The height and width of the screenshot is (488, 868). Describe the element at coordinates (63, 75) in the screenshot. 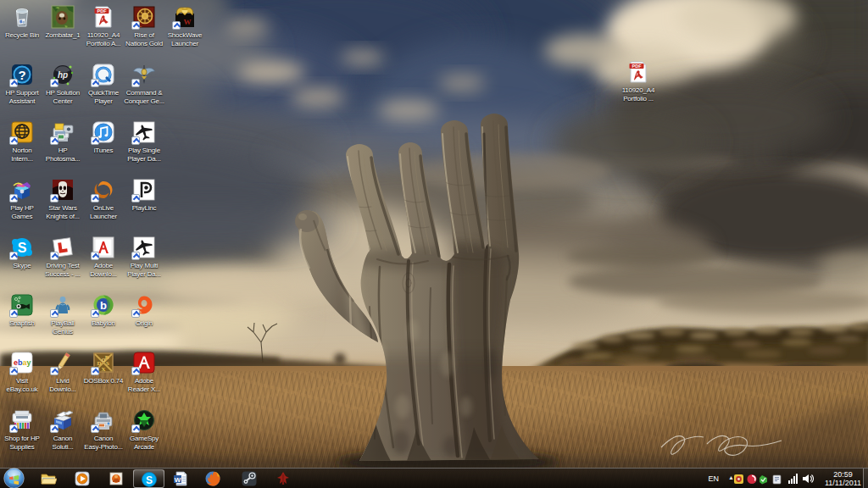

I see `svg-text: hp` at that location.